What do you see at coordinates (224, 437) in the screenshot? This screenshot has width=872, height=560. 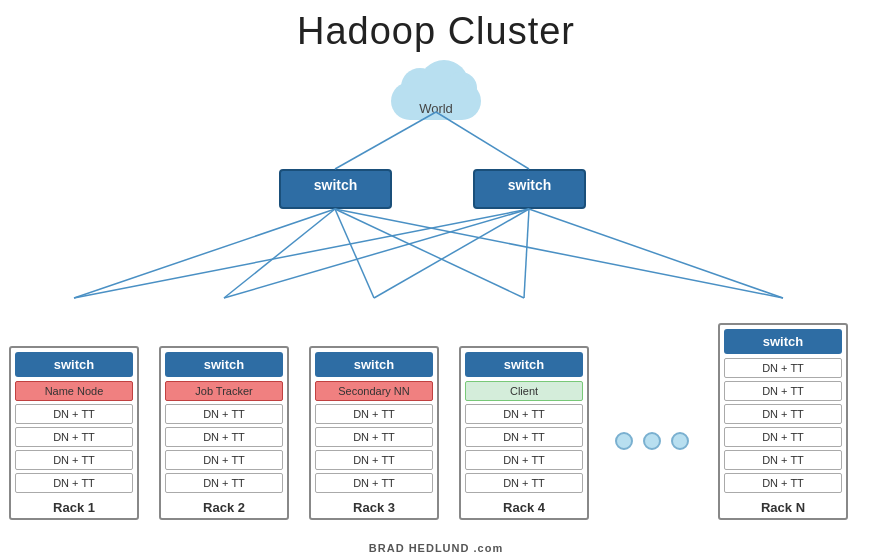 I see `rack2-dn2: DN + TT` at bounding box center [224, 437].